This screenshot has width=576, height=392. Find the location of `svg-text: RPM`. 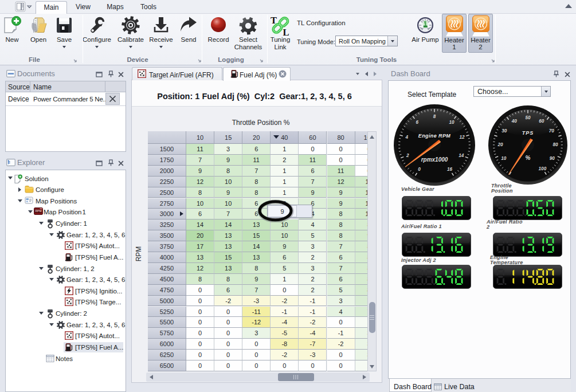

svg-text: RPM is located at coordinates (38, 211).